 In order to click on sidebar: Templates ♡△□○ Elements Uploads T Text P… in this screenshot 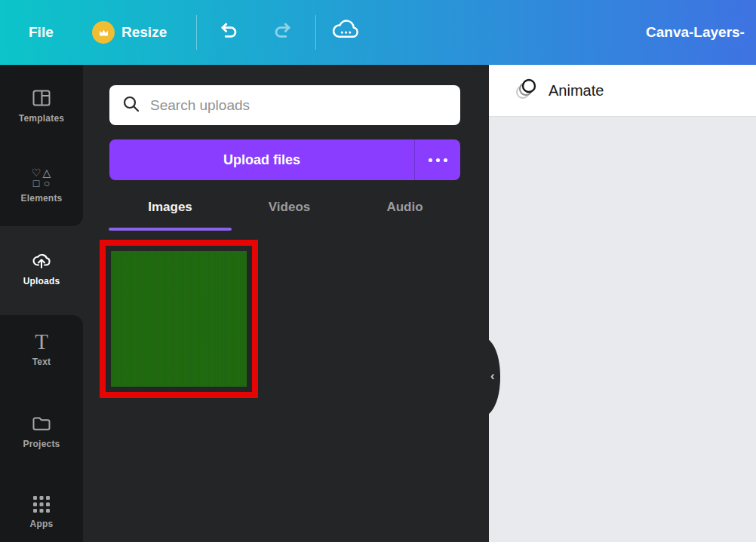, I will do `click(41, 303)`.